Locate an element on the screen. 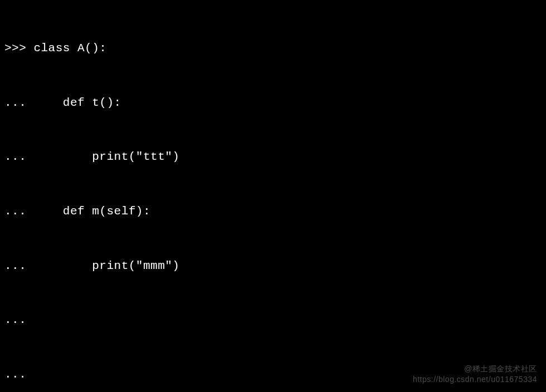 This screenshot has width=546, height=392. watermark-community: @稀土掘金技术社区 is located at coordinates (475, 369).